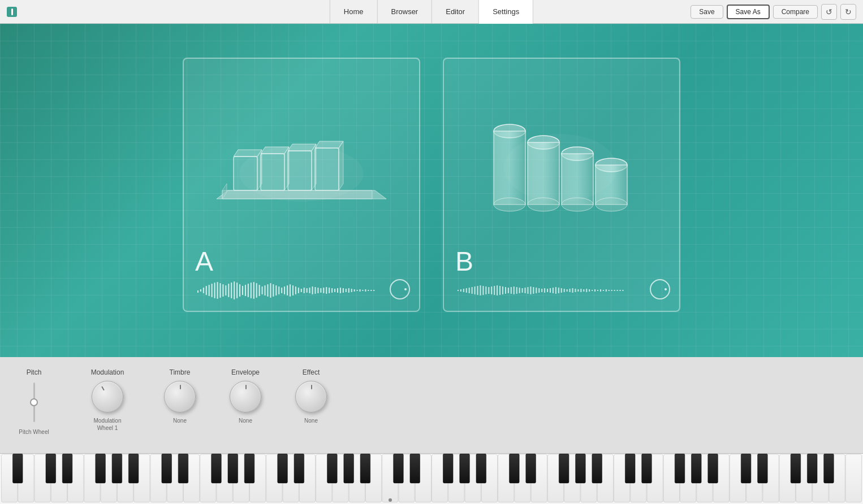 The image size is (863, 504). I want to click on envelope-knob, so click(245, 397).